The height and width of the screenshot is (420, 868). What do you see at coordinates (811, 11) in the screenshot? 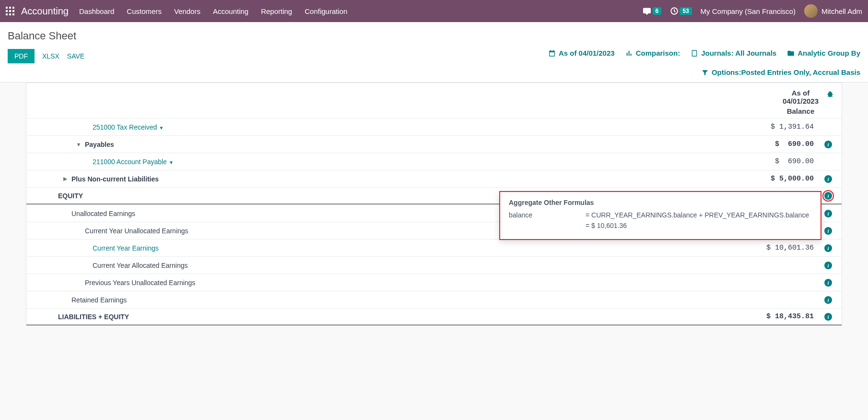
I see `avatar` at bounding box center [811, 11].